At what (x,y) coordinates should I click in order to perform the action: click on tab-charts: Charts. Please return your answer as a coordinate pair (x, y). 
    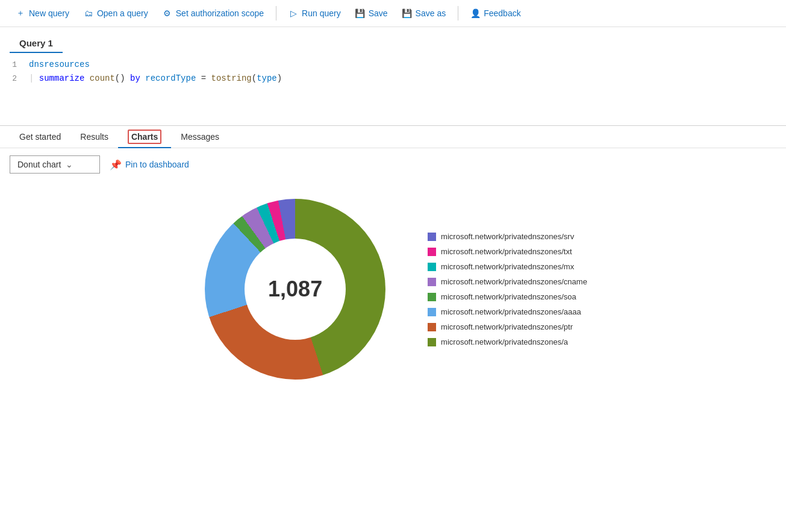
    Looking at the image, I should click on (145, 137).